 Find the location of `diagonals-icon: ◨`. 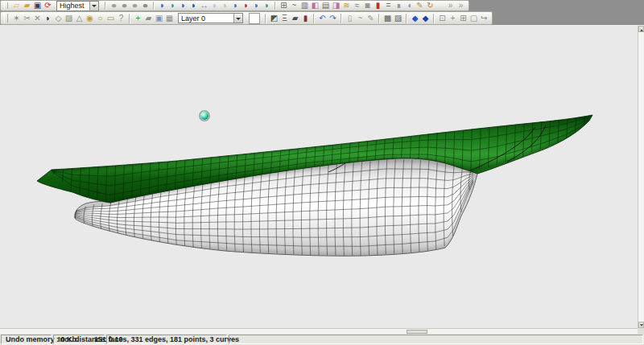

diagonals-icon: ◨ is located at coordinates (336, 6).